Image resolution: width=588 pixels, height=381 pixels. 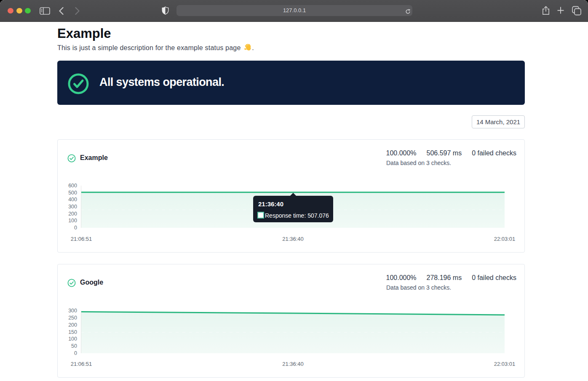 I want to click on svg-text: 150, so click(x=72, y=332).